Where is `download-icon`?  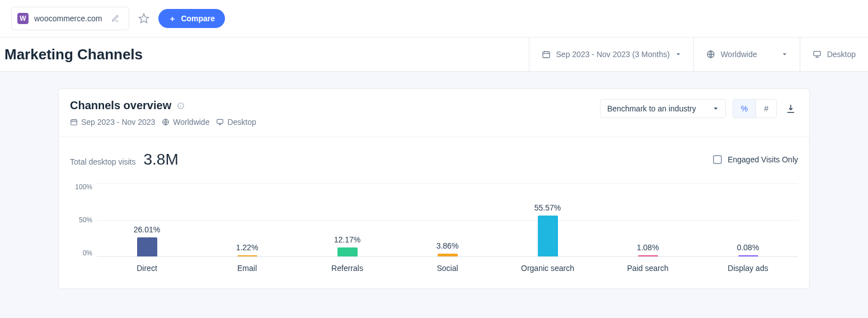 download-icon is located at coordinates (791, 109).